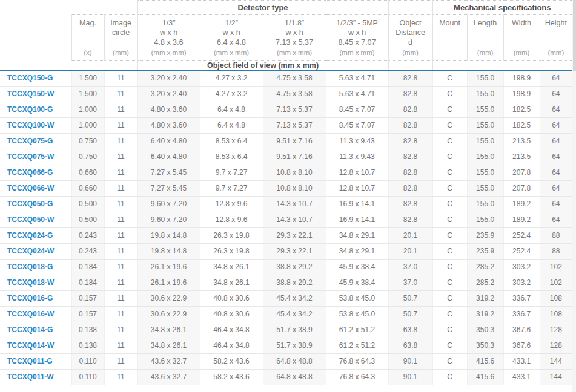  I want to click on fov-1-23-wxh: w x h, so click(357, 33).